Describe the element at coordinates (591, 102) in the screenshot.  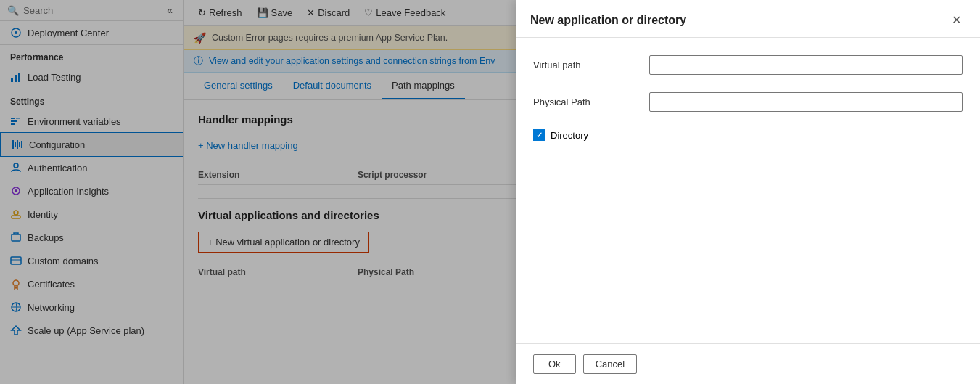
I see `physical-path-label: Physical Path` at that location.